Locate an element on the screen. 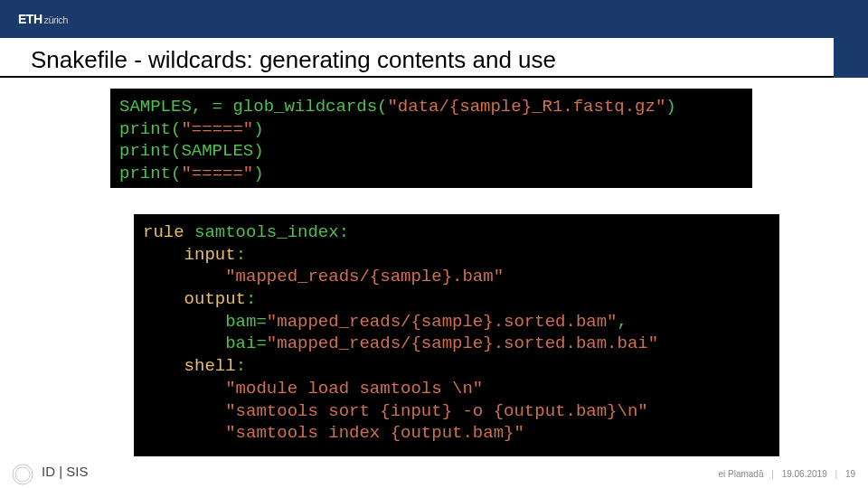  input-val: "mapped_reads/{sample}.bam" is located at coordinates (364, 277).